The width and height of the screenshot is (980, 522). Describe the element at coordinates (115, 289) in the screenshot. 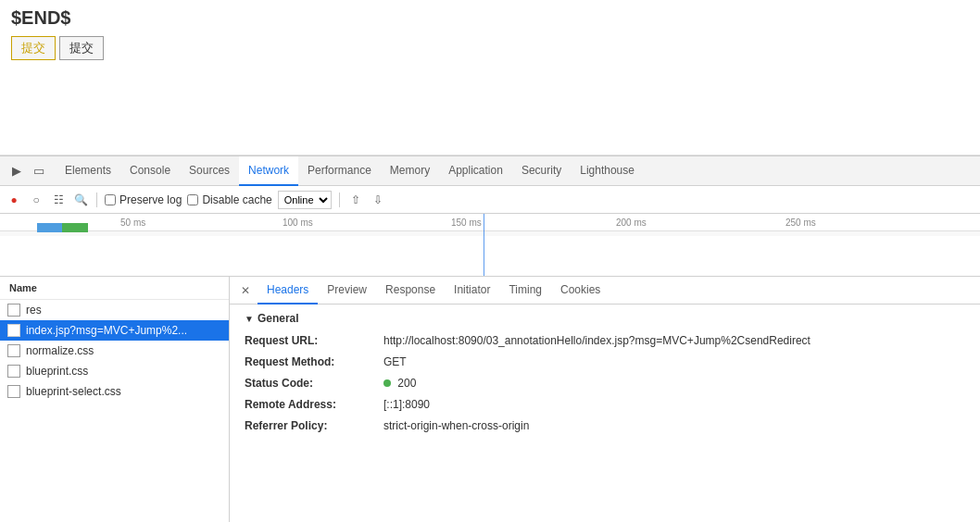

I see `file-list-header: Name` at that location.